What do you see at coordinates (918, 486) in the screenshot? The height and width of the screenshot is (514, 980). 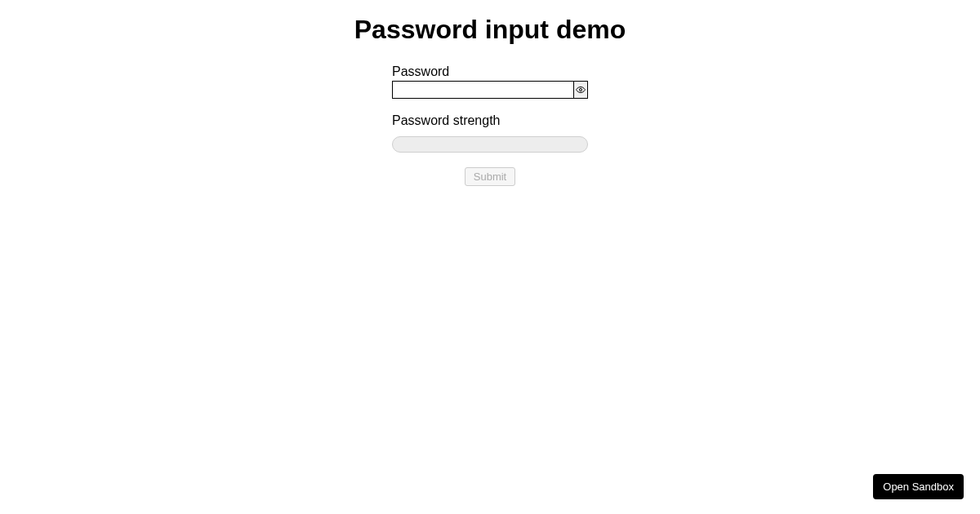 I see `open-sandbox-button: Open Sandbox` at bounding box center [918, 486].